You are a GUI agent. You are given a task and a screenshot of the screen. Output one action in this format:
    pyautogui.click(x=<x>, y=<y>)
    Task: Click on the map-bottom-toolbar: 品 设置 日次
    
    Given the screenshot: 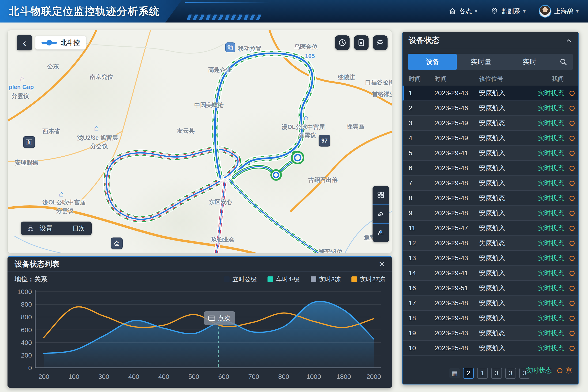 What is the action you would take?
    pyautogui.click(x=56, y=228)
    